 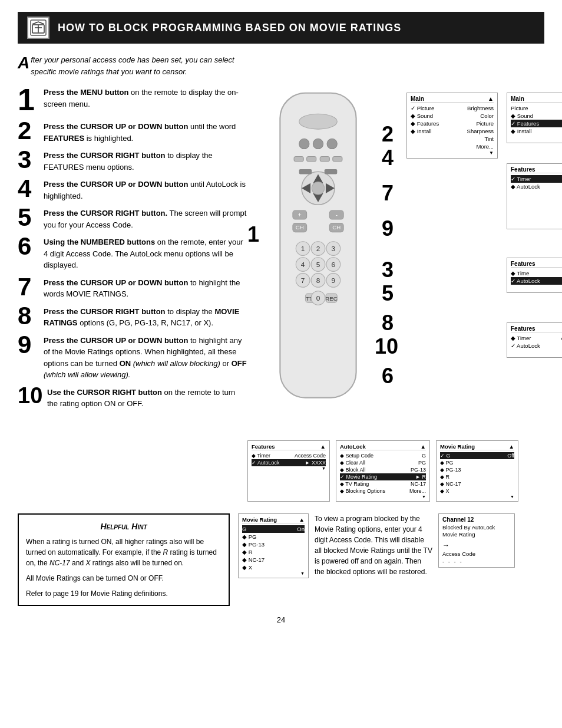 What do you see at coordinates (31, 100) in the screenshot?
I see `step-num-1: 1` at bounding box center [31, 100].